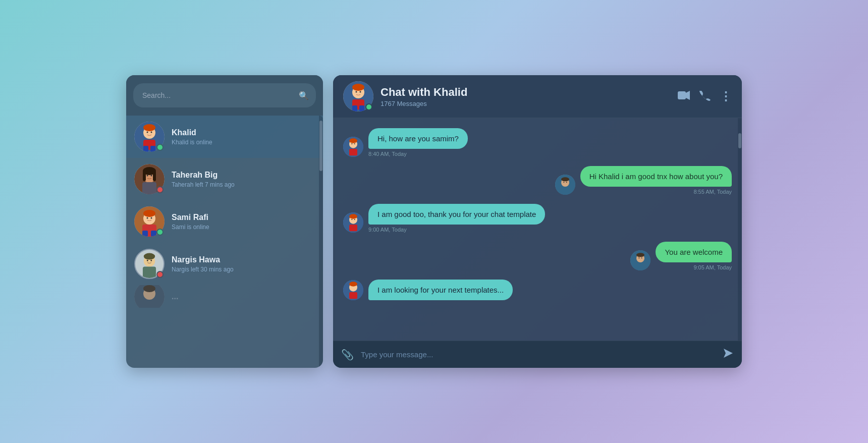 The image size is (868, 443). What do you see at coordinates (347, 355) in the screenshot?
I see `attach-icon: 📎` at bounding box center [347, 355].